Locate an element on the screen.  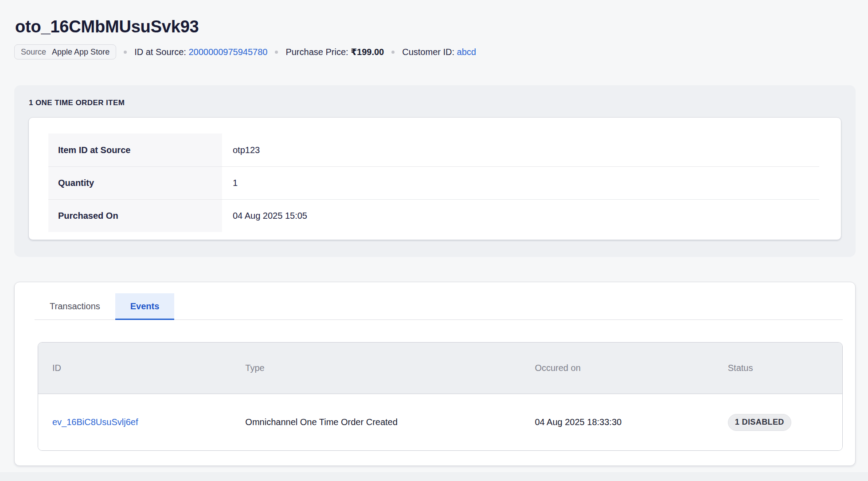
customer-id-label: Customer ID: is located at coordinates (428, 52).